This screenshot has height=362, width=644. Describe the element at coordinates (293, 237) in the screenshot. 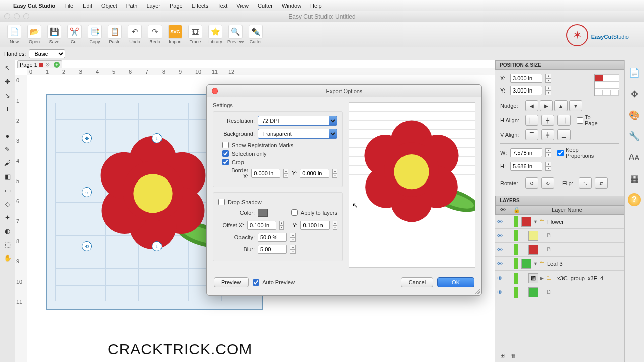

I see `opacity-stepper: ▴▾` at that location.